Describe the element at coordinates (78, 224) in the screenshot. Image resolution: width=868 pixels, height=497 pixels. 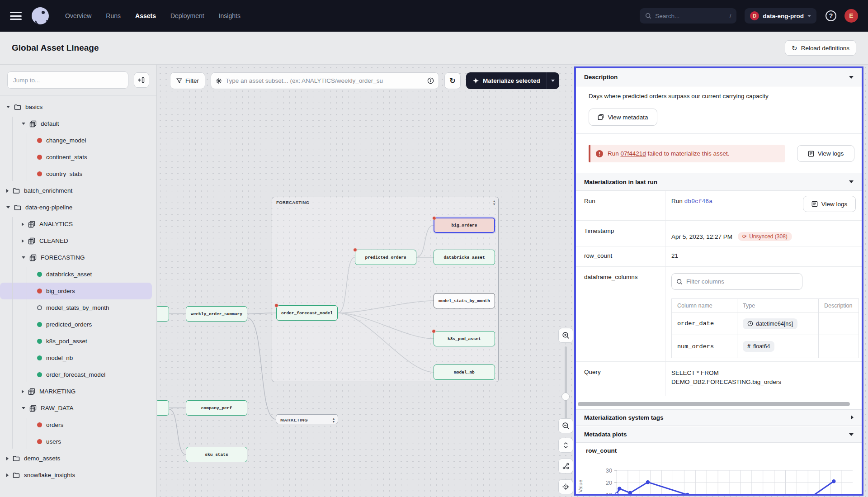
I see `sidebar-item-ANALYTICS: ANALYTICS` at that location.